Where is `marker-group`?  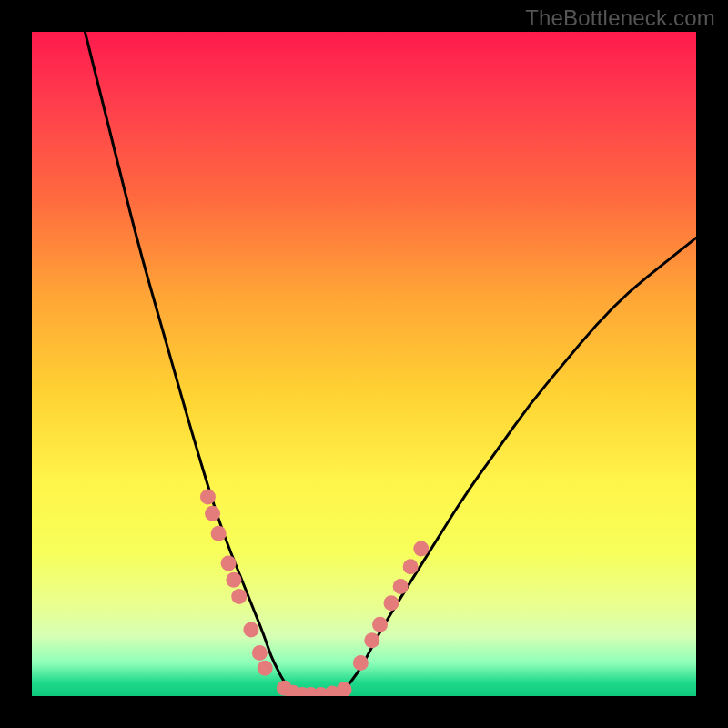 marker-group is located at coordinates (315, 593).